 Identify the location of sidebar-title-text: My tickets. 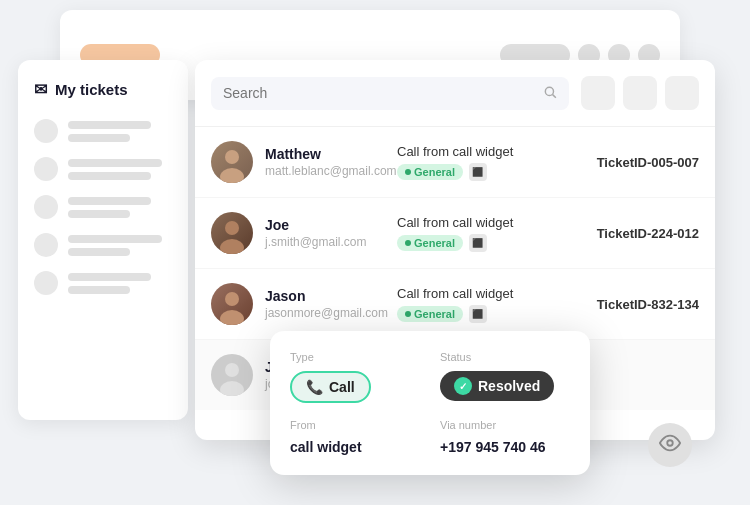
(92, 90).